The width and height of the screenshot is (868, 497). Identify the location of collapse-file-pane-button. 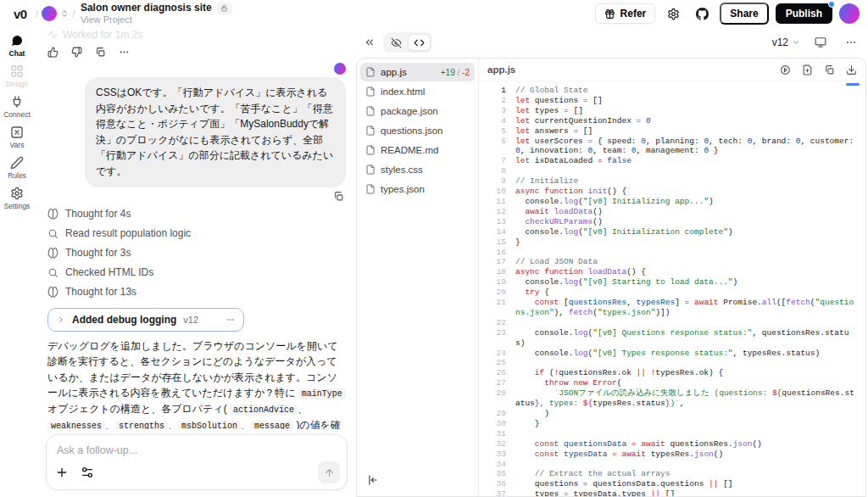
(373, 480).